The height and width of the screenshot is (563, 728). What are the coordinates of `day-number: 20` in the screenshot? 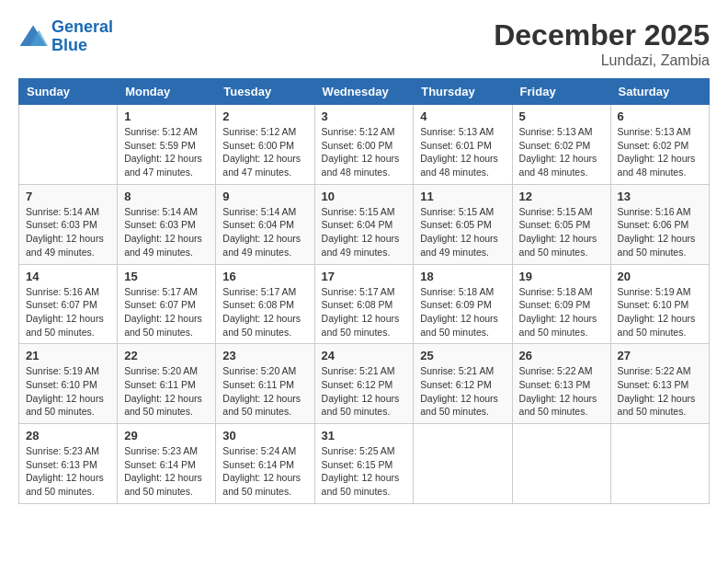 It's located at (660, 276).